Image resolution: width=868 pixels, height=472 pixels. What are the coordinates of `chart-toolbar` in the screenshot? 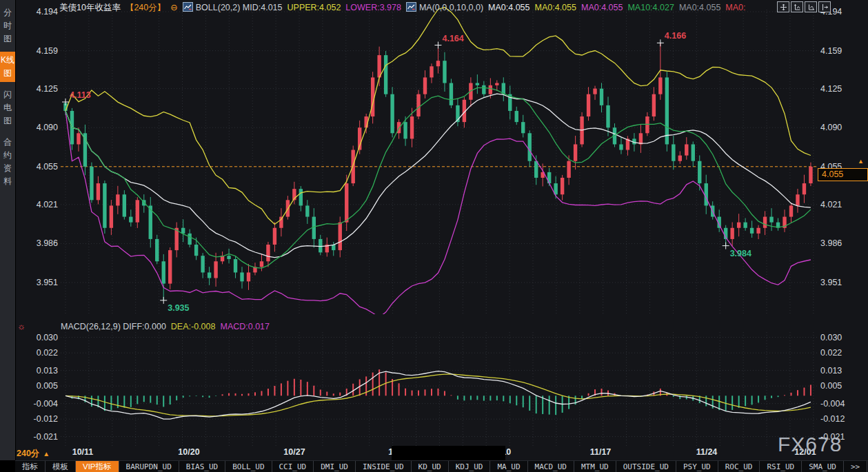 It's located at (804, 7).